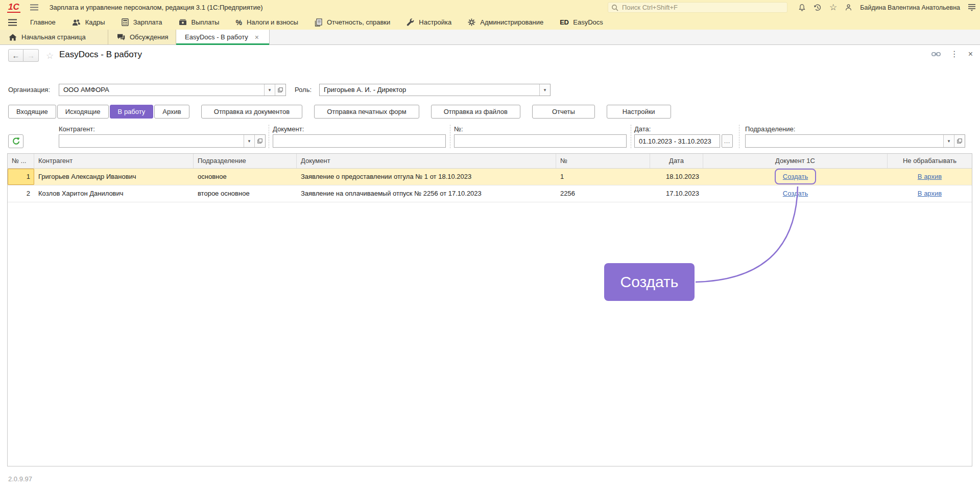 The image size is (980, 492). I want to click on organization-value: ООО АМФОРА, so click(161, 90).